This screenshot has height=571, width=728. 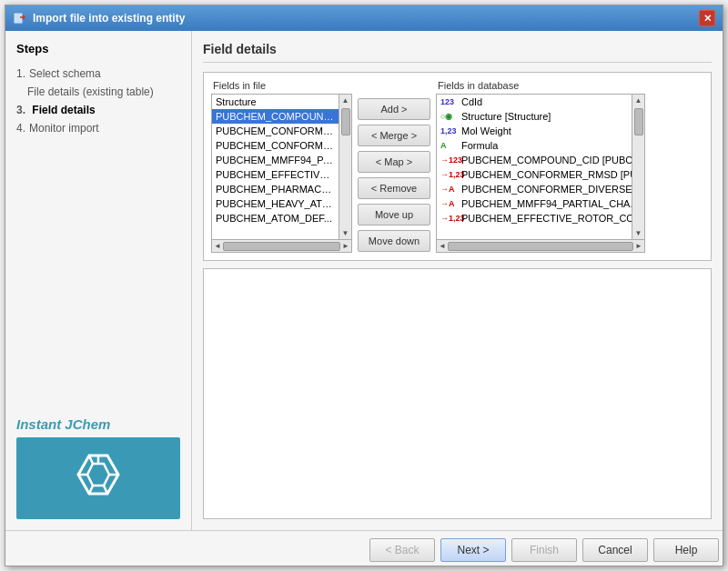 I want to click on field-label: PUBCHEM_CONFORMER_RMSD [PU..., so click(x=546, y=175).